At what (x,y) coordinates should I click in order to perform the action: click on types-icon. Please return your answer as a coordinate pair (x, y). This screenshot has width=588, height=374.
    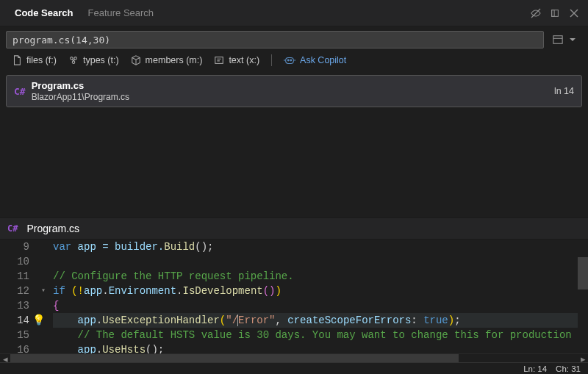
    Looking at the image, I should click on (74, 60).